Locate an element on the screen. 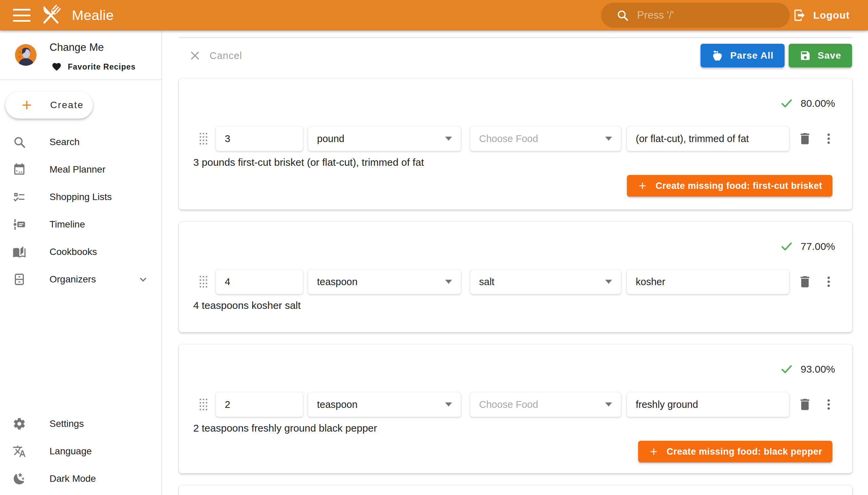 Image resolution: width=868 pixels, height=495 pixels. user-name: Change Me is located at coordinates (77, 48).